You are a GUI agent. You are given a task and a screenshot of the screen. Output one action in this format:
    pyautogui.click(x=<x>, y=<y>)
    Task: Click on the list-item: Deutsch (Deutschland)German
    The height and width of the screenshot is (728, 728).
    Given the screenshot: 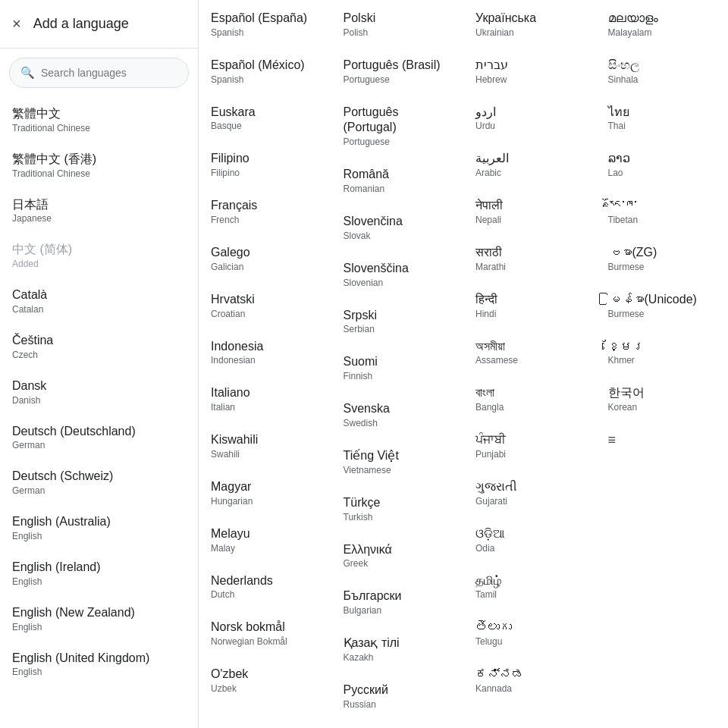 What is the action you would take?
    pyautogui.click(x=99, y=438)
    